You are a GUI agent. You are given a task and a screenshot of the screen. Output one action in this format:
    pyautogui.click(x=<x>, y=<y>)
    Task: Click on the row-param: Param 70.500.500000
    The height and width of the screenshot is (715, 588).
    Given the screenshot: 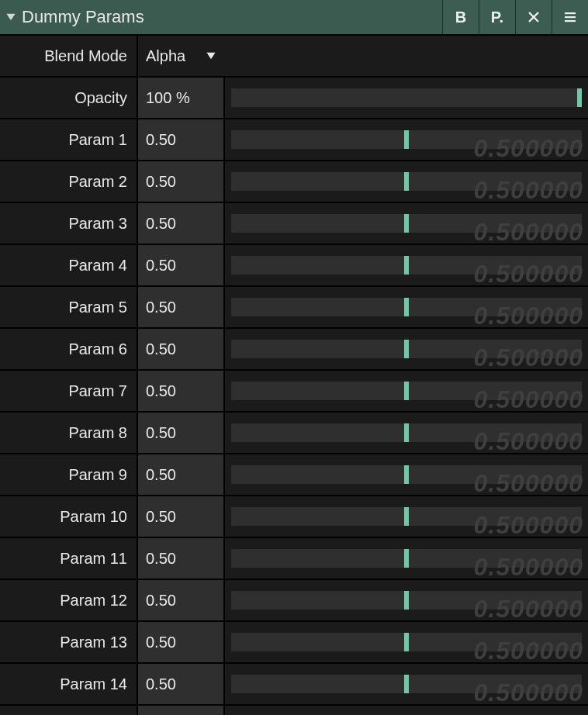 What is the action you would take?
    pyautogui.click(x=294, y=392)
    